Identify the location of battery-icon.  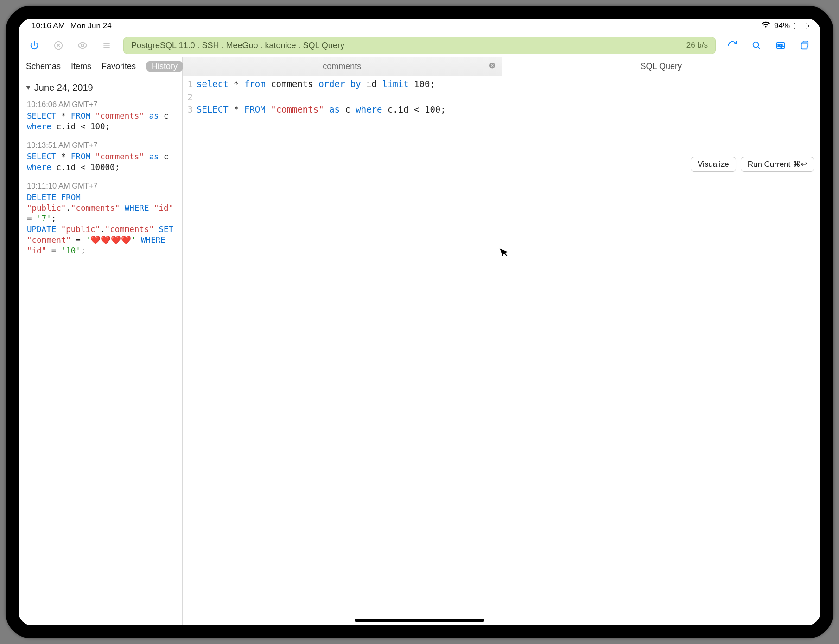
(801, 26).